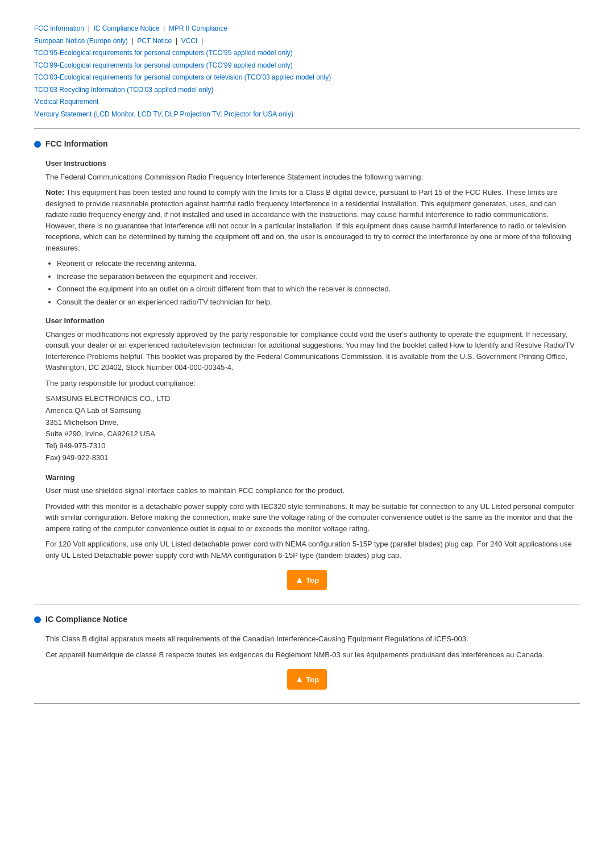 The height and width of the screenshot is (868, 614). What do you see at coordinates (190, 41) in the screenshot?
I see `nav-vcci: VCCI` at bounding box center [190, 41].